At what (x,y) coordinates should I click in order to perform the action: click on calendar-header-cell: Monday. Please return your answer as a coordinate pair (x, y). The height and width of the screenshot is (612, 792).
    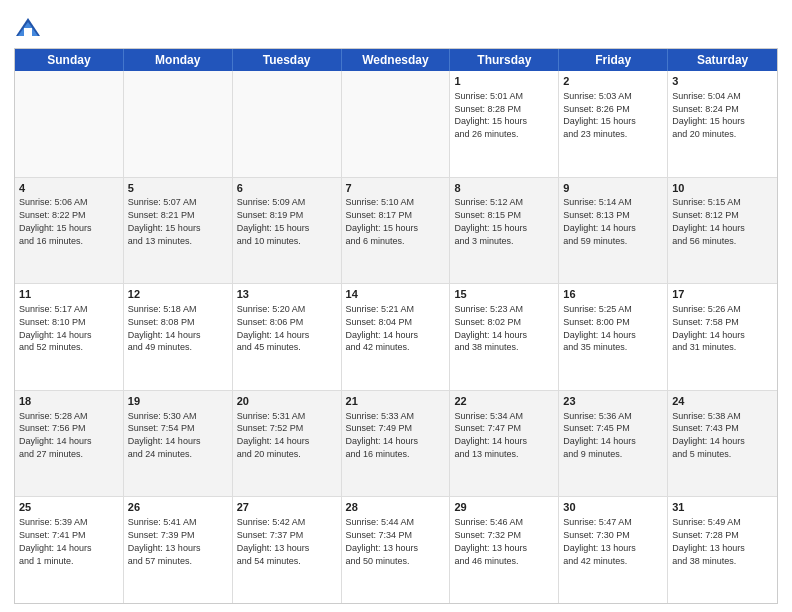
    Looking at the image, I should click on (178, 60).